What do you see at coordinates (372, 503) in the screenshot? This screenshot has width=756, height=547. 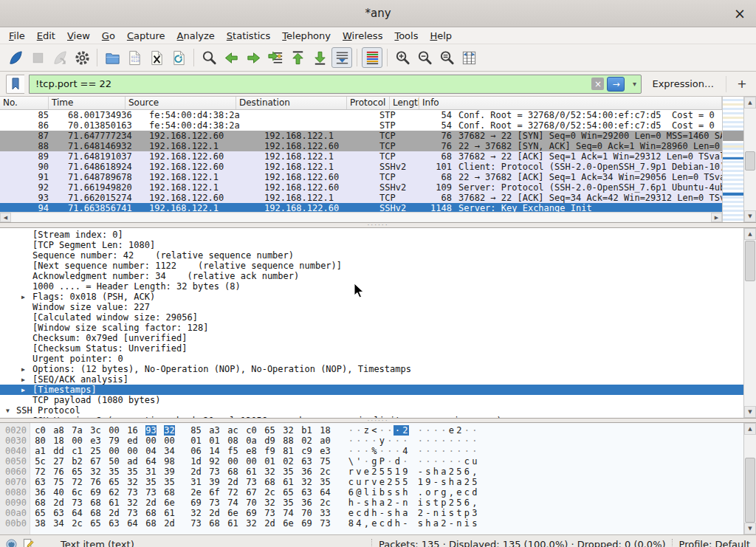 I see `hex-row-0090: 0090682d736861322d6e697374703235362ch-sh…` at bounding box center [372, 503].